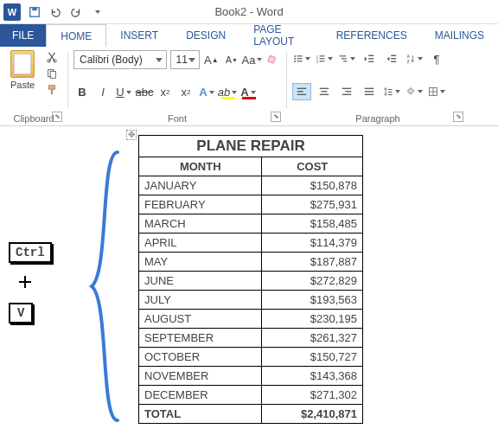 The height and width of the screenshot is (448, 498). Describe the element at coordinates (22, 70) in the screenshot. I see `paste-button: Paste` at that location.